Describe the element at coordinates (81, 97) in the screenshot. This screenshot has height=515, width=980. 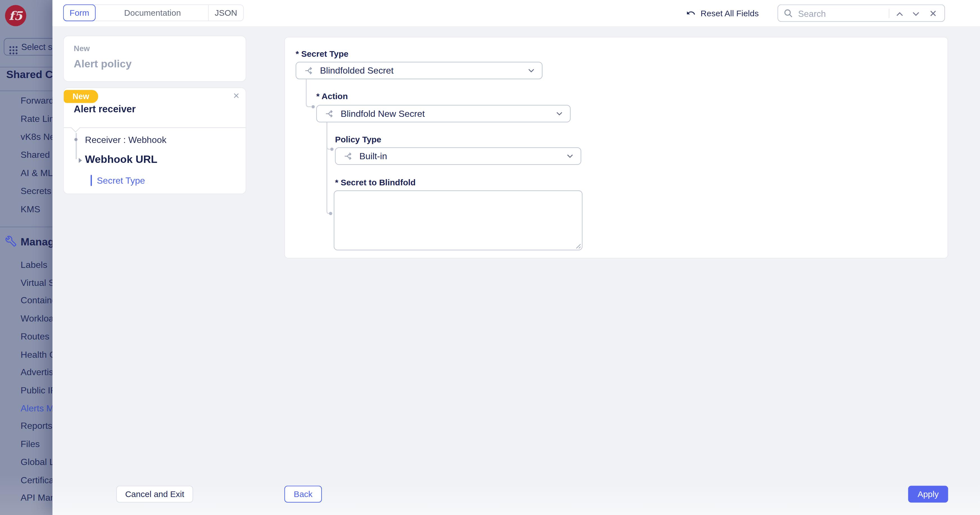
I see `new-badge: New` at that location.